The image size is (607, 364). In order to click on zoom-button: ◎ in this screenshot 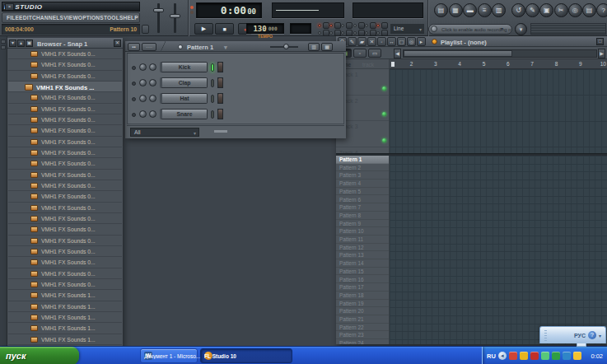, I will do `click(575, 10)`.